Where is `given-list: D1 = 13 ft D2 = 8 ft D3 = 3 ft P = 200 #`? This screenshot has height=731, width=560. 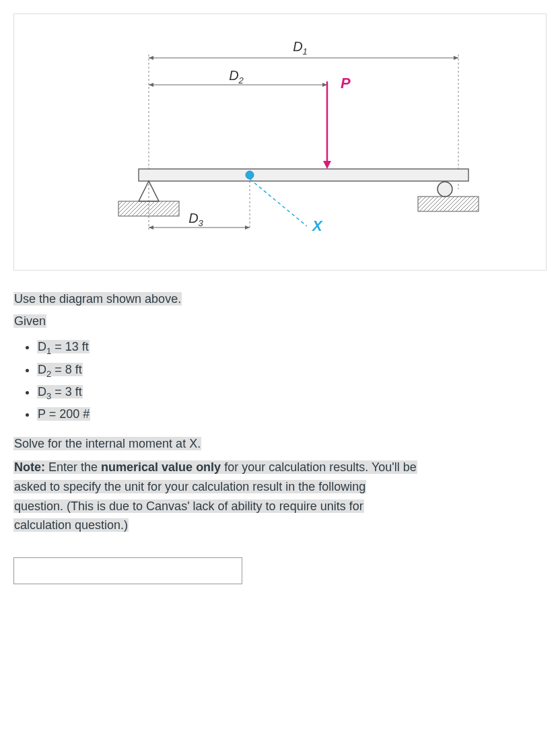 given-list: D1 = 13 ft D2 = 8 ft D3 = 3 ft P = 200 # is located at coordinates (280, 381).